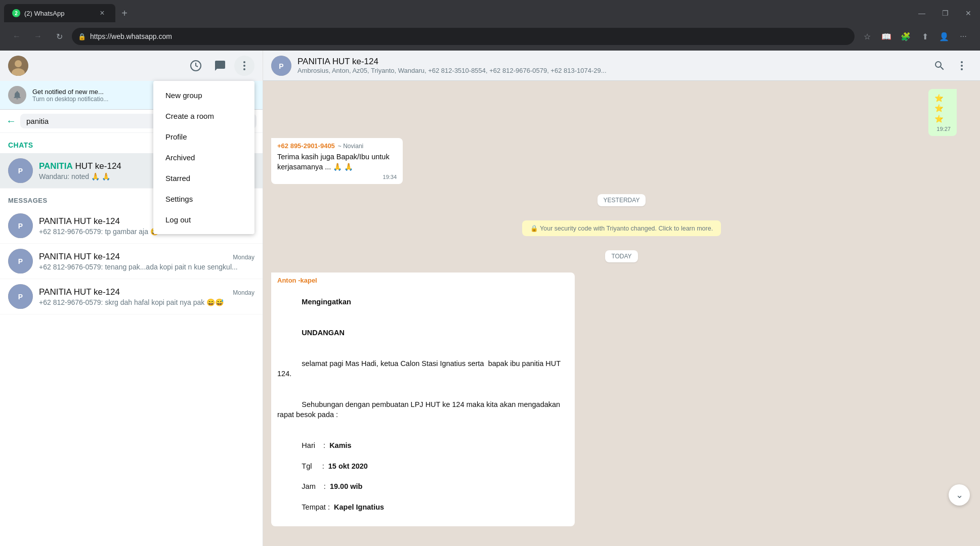  What do you see at coordinates (204, 158) in the screenshot?
I see `dropdown-item: Archived` at bounding box center [204, 158].